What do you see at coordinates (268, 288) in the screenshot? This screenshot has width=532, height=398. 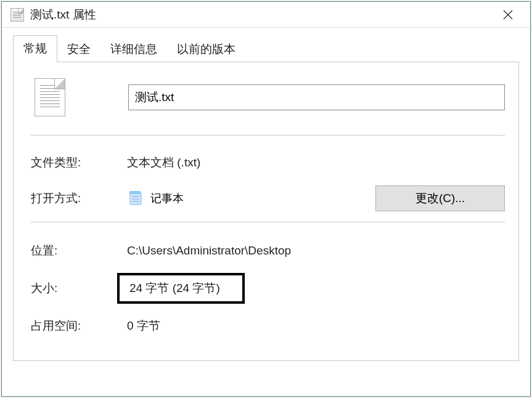 I see `row-size: 大小: 24 字节 (24 字节)` at bounding box center [268, 288].